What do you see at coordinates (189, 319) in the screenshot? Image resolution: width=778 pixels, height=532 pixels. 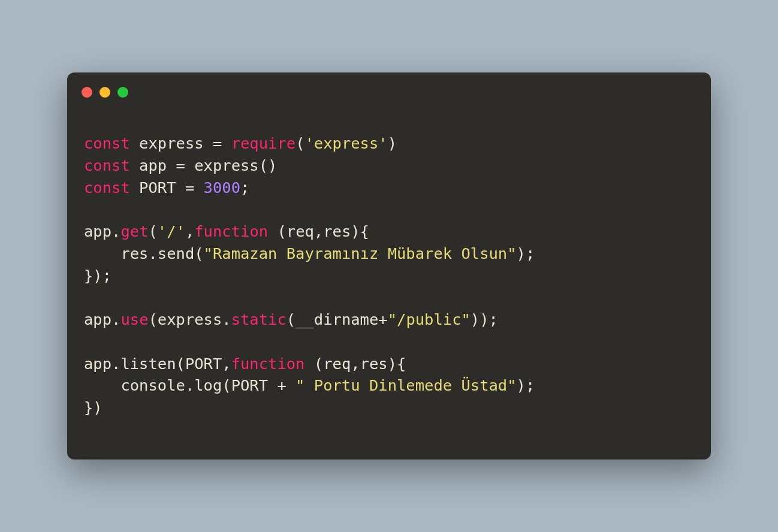 I see `code-text: (express.` at bounding box center [189, 319].